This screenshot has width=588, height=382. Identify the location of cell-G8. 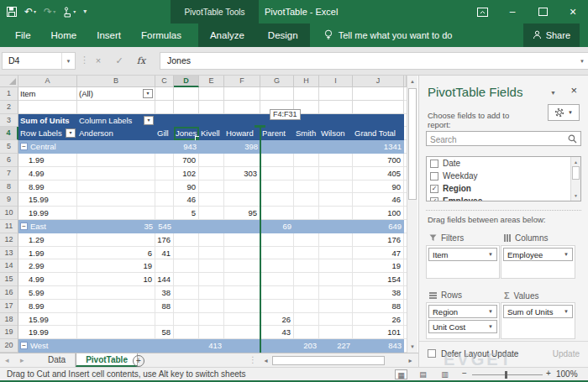
(277, 187).